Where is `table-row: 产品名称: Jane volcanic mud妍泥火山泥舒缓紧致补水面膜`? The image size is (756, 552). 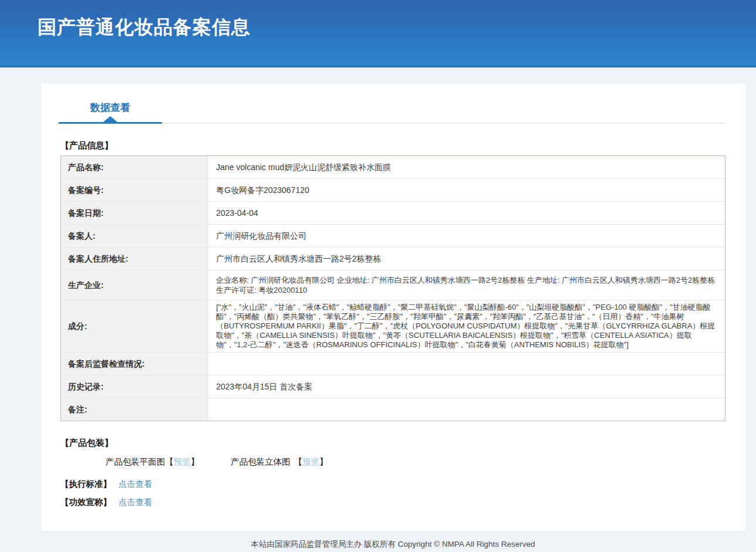 table-row: 产品名称: Jane volcanic mud妍泥火山泥舒缓紧致补水面膜 is located at coordinates (393, 168).